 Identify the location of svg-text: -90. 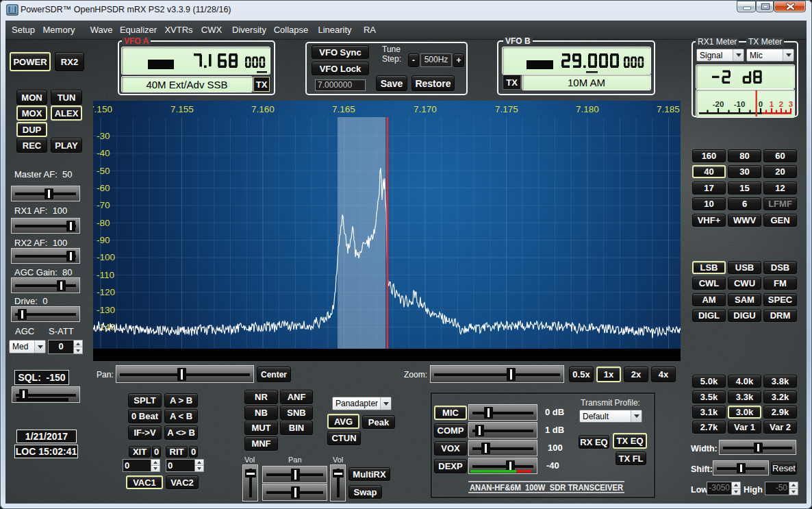
(103, 240).